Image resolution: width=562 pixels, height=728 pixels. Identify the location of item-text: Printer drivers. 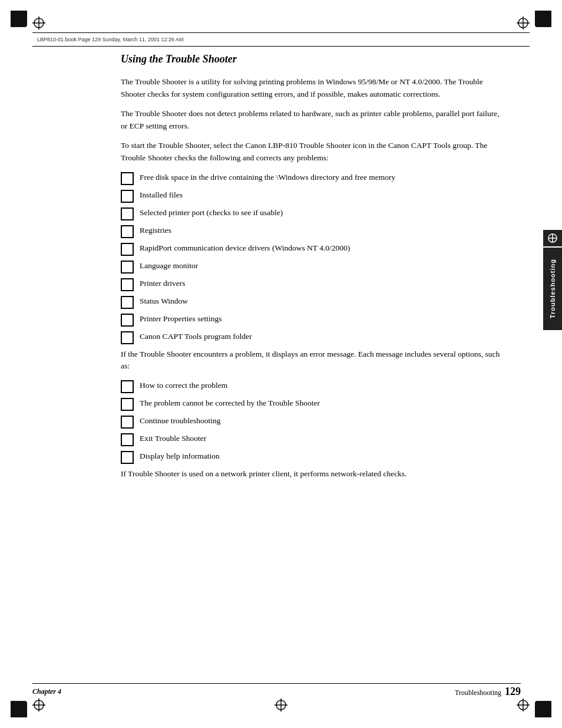
(163, 284).